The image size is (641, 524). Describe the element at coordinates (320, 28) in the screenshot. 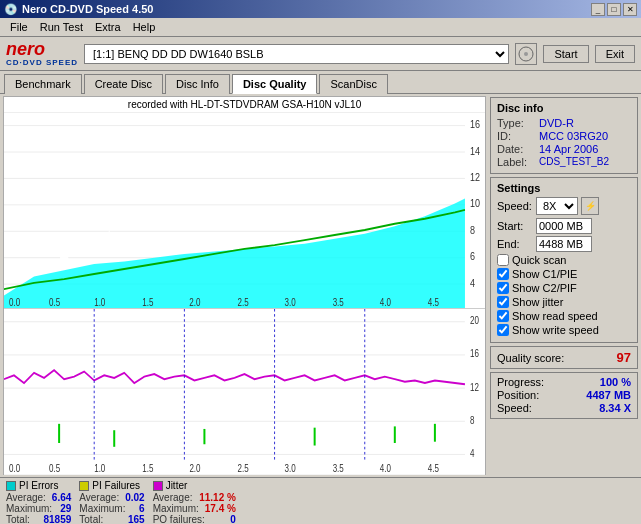

I see `menu-bar: File Run Test Extra Help` at that location.